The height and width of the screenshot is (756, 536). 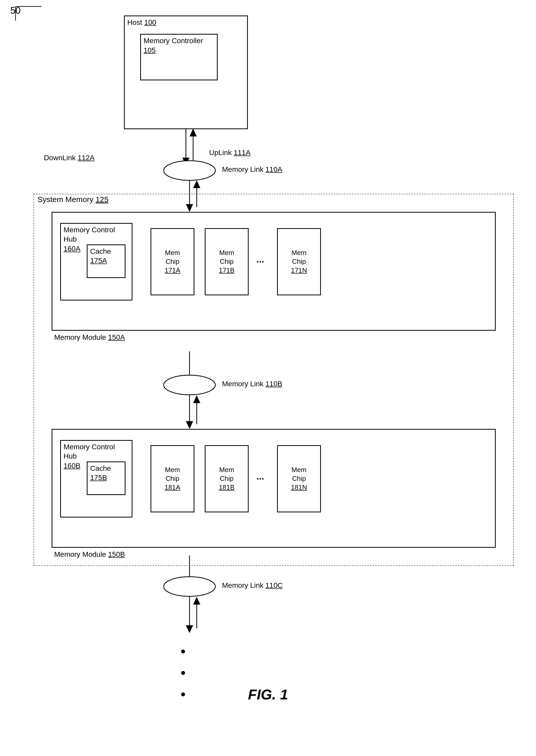 What do you see at coordinates (226, 479) in the screenshot?
I see `mem-chip-181b: Mem Chip 181B` at bounding box center [226, 479].